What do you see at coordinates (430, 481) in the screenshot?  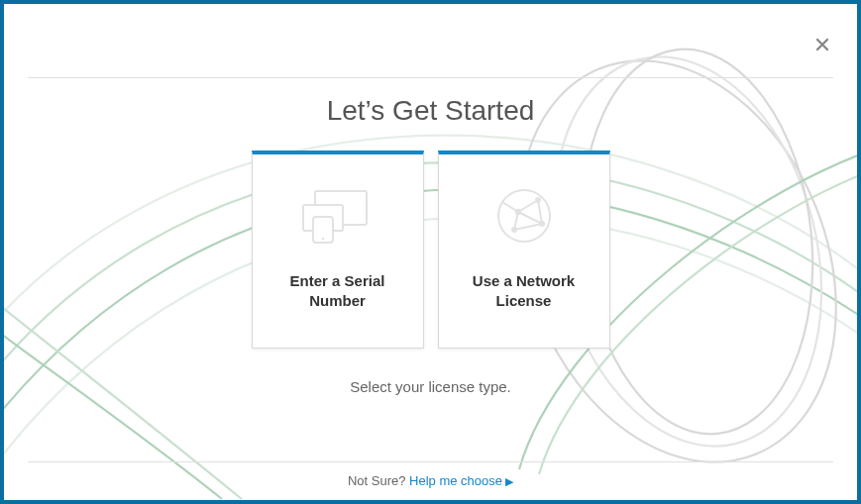 I see `footer: Not Sure? Help me choose▶` at bounding box center [430, 481].